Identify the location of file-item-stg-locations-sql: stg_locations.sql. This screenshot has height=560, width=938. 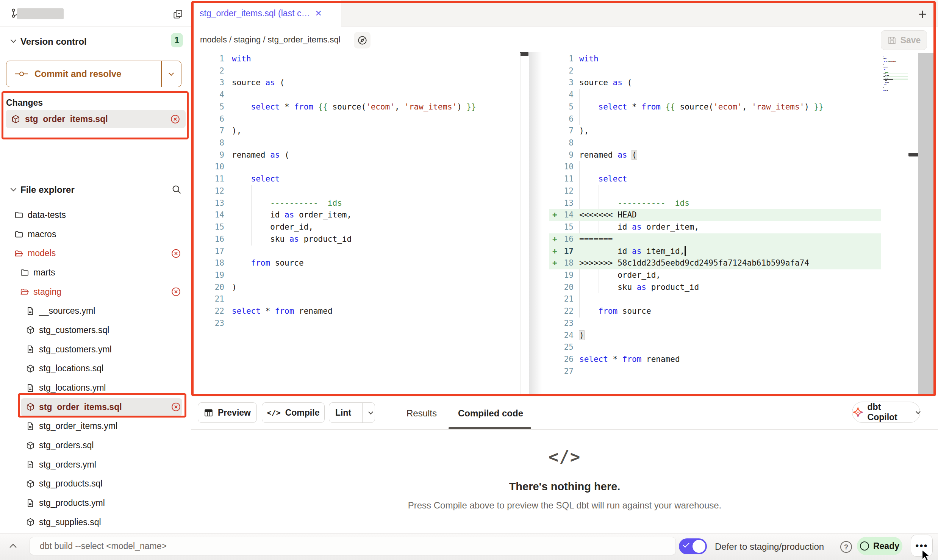
(95, 369).